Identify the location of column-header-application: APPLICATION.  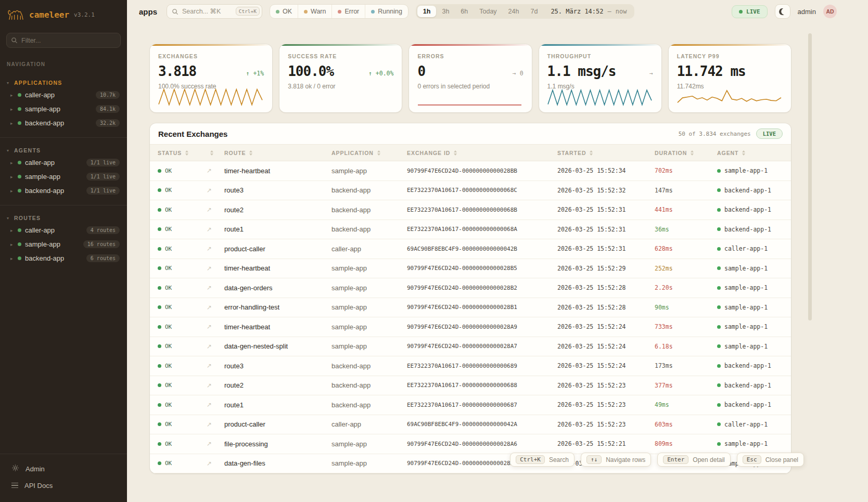
(369, 153).